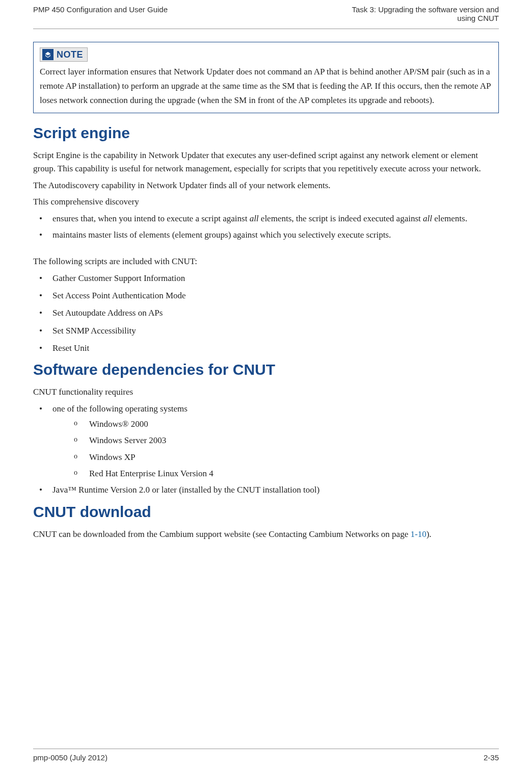  I want to click on deps-os-label: one of the following operating systems, so click(120, 409).